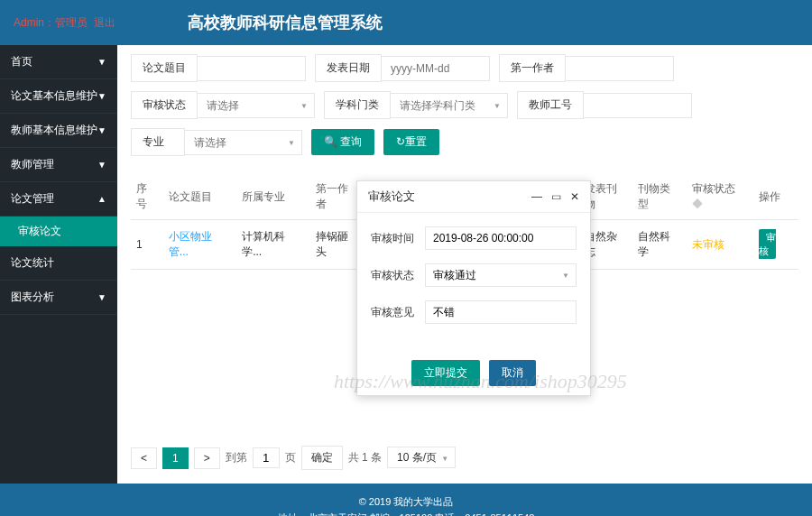 Image resolution: width=812 pixels, height=516 pixels. What do you see at coordinates (147, 197) in the screenshot?
I see `th-seq: 序号` at bounding box center [147, 197].